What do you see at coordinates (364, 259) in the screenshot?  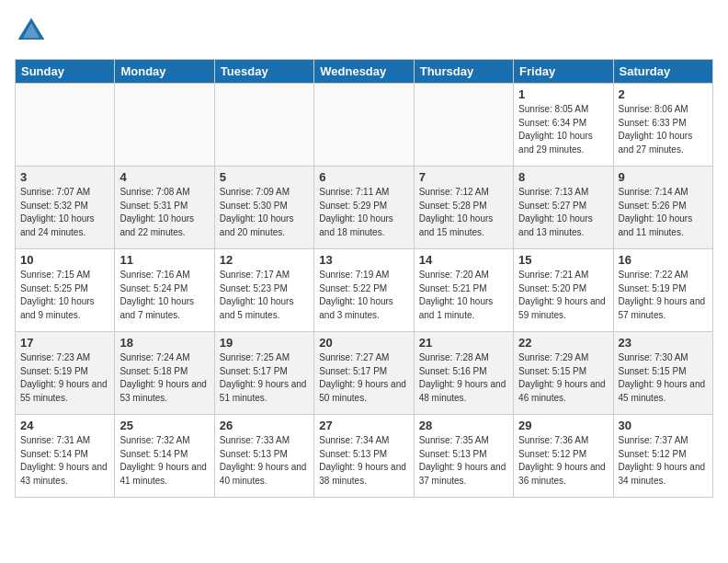 I see `day-number: 13` at bounding box center [364, 259].